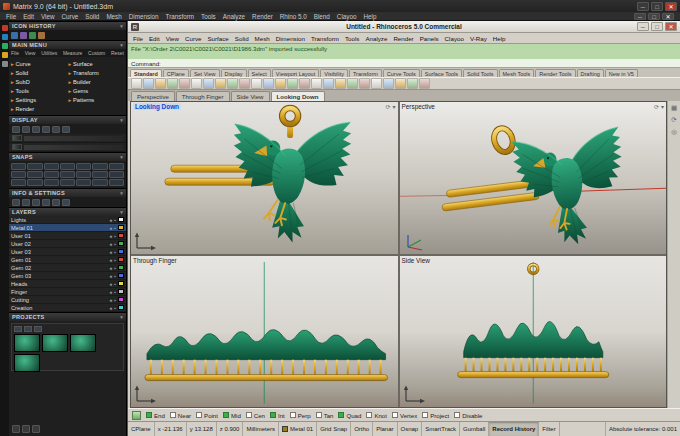 Image resolution: width=680 pixels, height=436 pixels. Describe the element at coordinates (97, 100) in the screenshot. I see `menu-item-patterns: ▸Patterns` at that location.